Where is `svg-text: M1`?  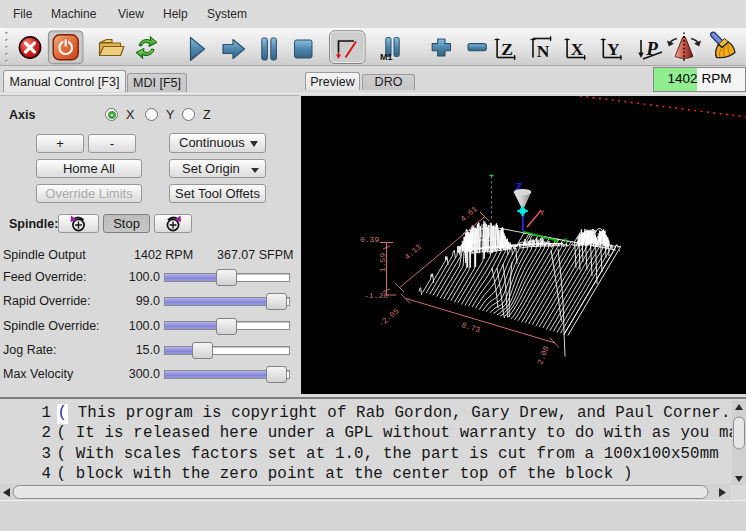 svg-text: M1 is located at coordinates (386, 57).